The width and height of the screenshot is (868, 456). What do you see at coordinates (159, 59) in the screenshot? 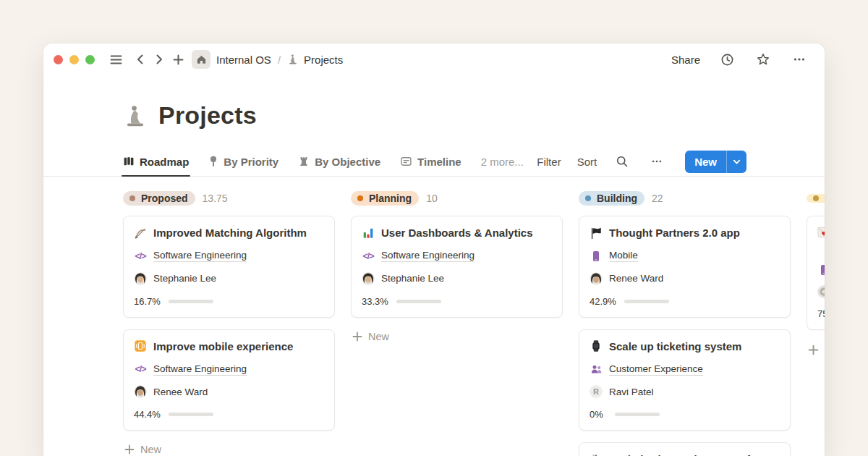
I see `nav-forward-button` at bounding box center [159, 59].